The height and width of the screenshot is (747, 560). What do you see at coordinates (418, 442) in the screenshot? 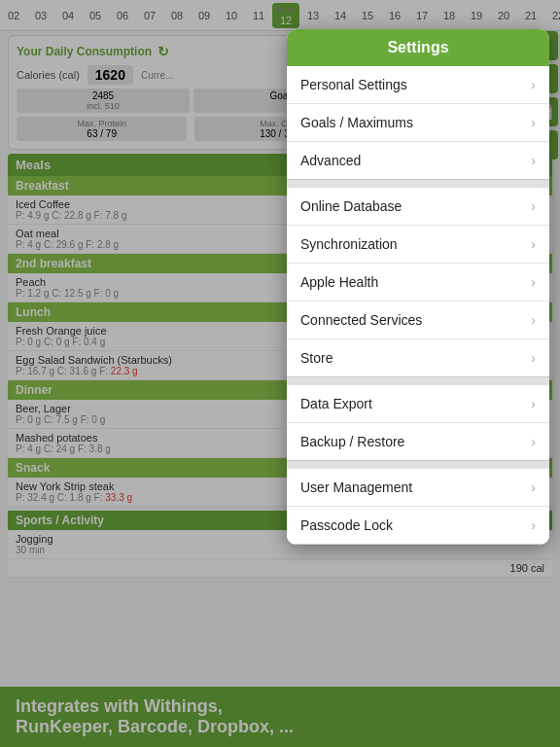
I see `settings-item-backup: Backup / Restore ›` at bounding box center [418, 442].